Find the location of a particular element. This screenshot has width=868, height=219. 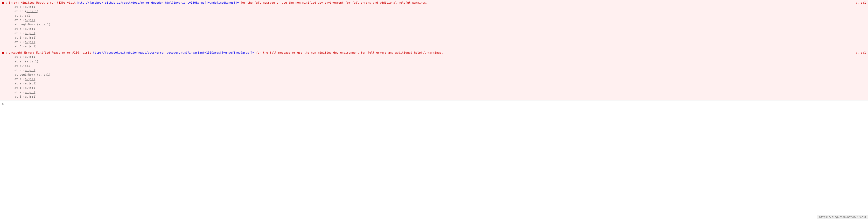

error-icon-2: ● ► is located at coordinates (5, 53).